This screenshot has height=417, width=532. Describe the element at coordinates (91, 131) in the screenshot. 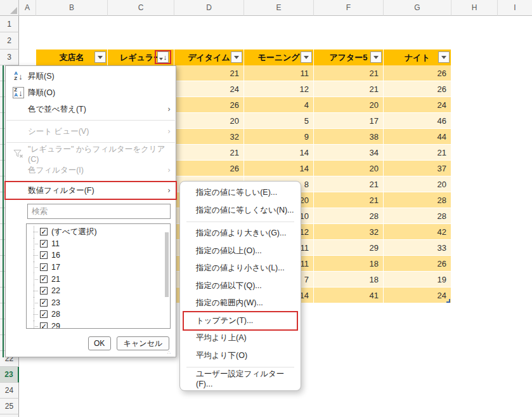

I see `menu-item-sheet-view: シート ビュー(V)›` at that location.